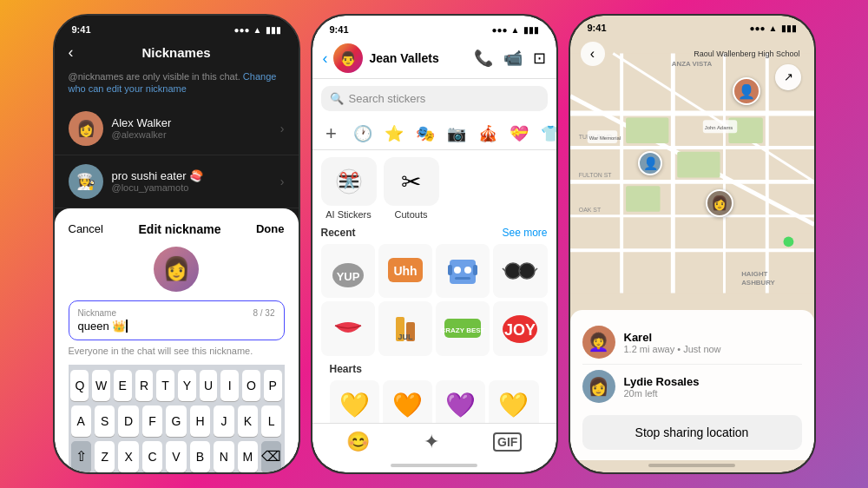  What do you see at coordinates (693, 432) in the screenshot?
I see `stop-sharing-button: Stop sharing location` at bounding box center [693, 432].